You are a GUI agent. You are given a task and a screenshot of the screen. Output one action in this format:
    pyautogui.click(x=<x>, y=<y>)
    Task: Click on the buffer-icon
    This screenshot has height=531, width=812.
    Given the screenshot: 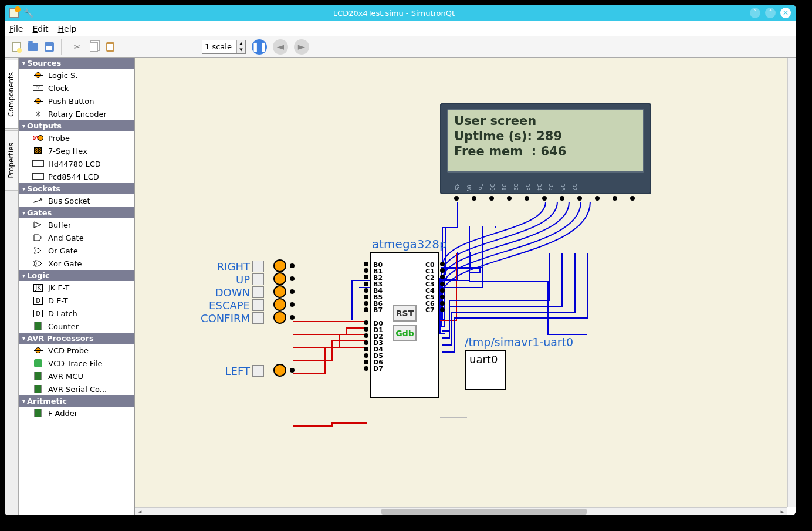 What is the action you would take?
    pyautogui.click(x=38, y=225)
    